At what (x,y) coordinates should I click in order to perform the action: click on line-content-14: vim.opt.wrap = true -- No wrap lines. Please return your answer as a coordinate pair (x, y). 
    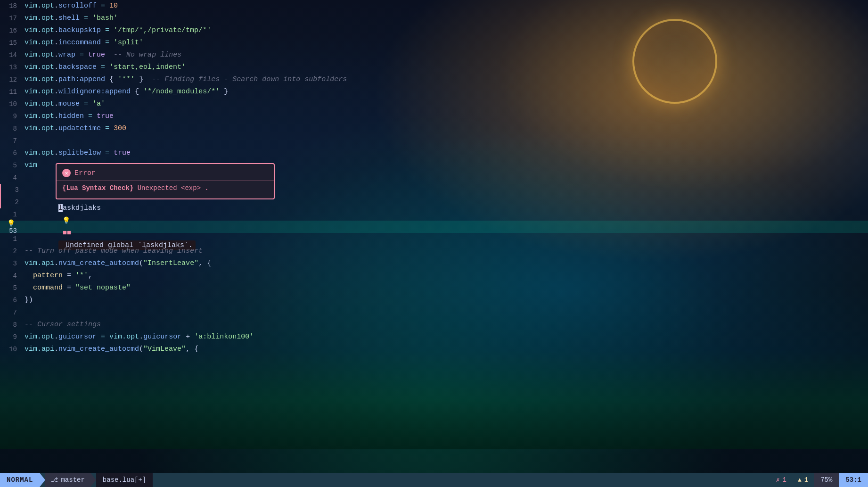
    Looking at the image, I should click on (446, 55).